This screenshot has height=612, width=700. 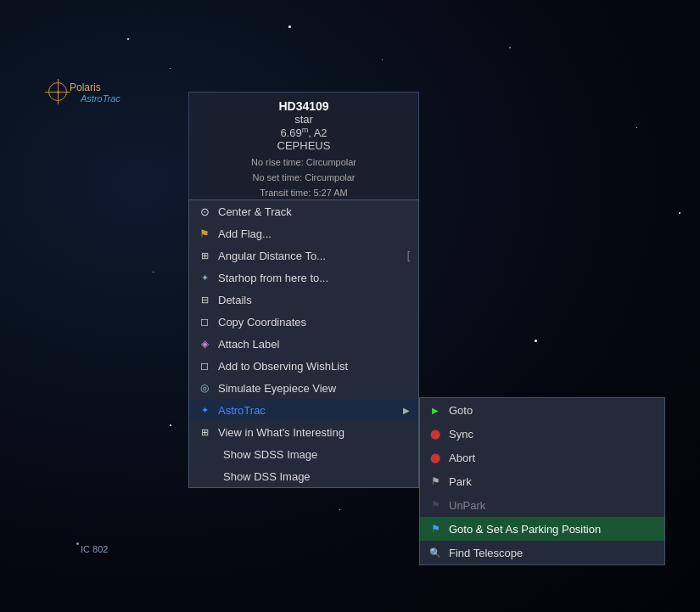 What do you see at coordinates (85, 87) in the screenshot?
I see `polaris-label: Polaris` at bounding box center [85, 87].